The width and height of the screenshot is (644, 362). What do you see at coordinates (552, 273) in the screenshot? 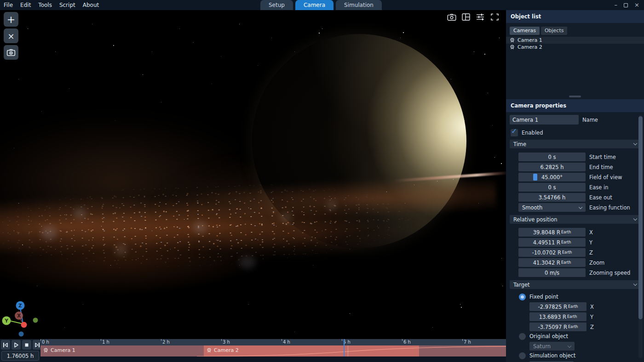
I see `zooming-speed-field: 0 m/s` at bounding box center [552, 273].